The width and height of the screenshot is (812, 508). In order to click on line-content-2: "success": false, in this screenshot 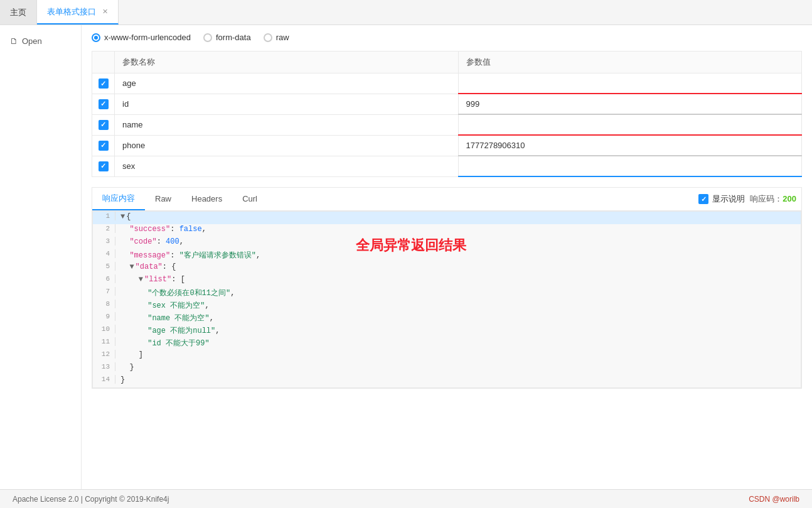, I will do `click(163, 229)`.